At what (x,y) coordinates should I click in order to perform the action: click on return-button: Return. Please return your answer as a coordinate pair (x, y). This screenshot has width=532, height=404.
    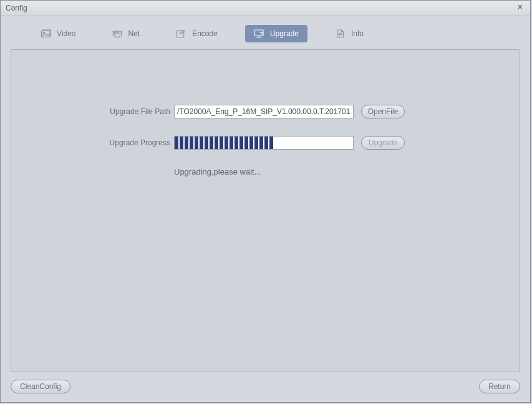
    Looking at the image, I should click on (500, 387).